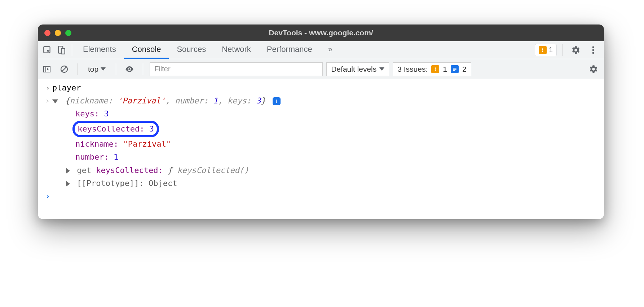 The image size is (644, 307). Describe the element at coordinates (321, 88) in the screenshot. I see `console-input-row: › player` at that location.